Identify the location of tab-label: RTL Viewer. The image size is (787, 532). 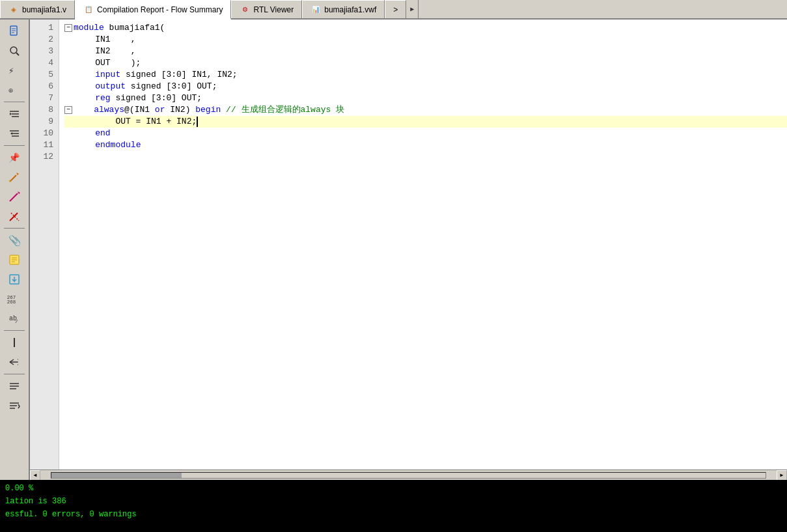
(273, 10).